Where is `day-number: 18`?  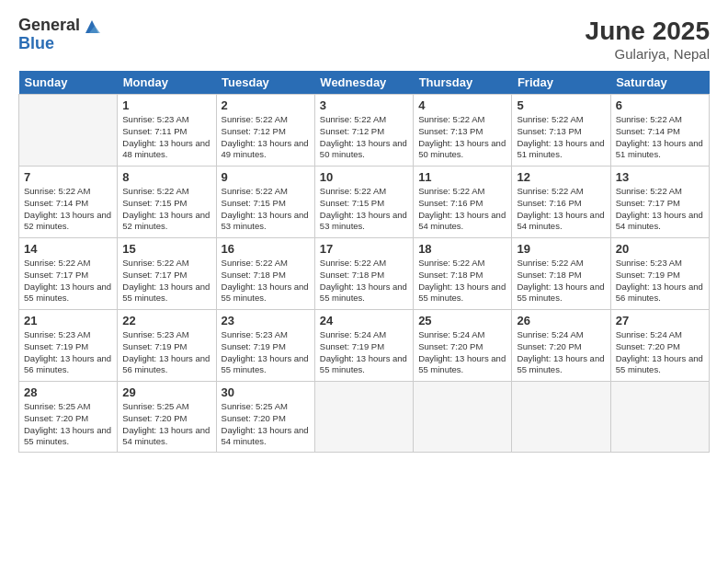
day-number: 18 is located at coordinates (462, 248).